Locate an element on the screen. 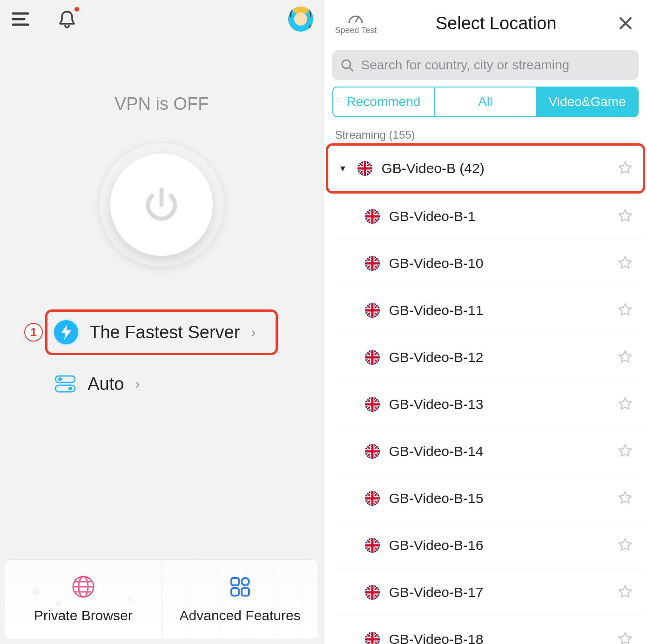 Image resolution: width=647 pixels, height=644 pixels. server-row: GB-Video-B-17 is located at coordinates (490, 592).